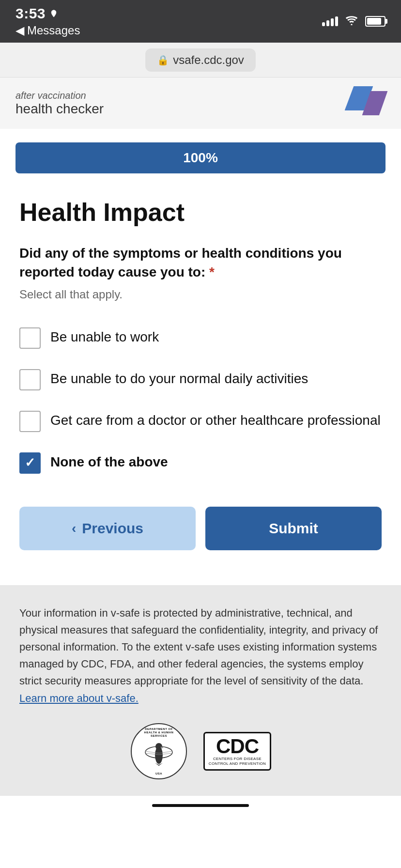 The height and width of the screenshot is (868, 401). Describe the element at coordinates (200, 656) in the screenshot. I see `footer-privacy-text: Your information in v-safe is protected …` at that location.